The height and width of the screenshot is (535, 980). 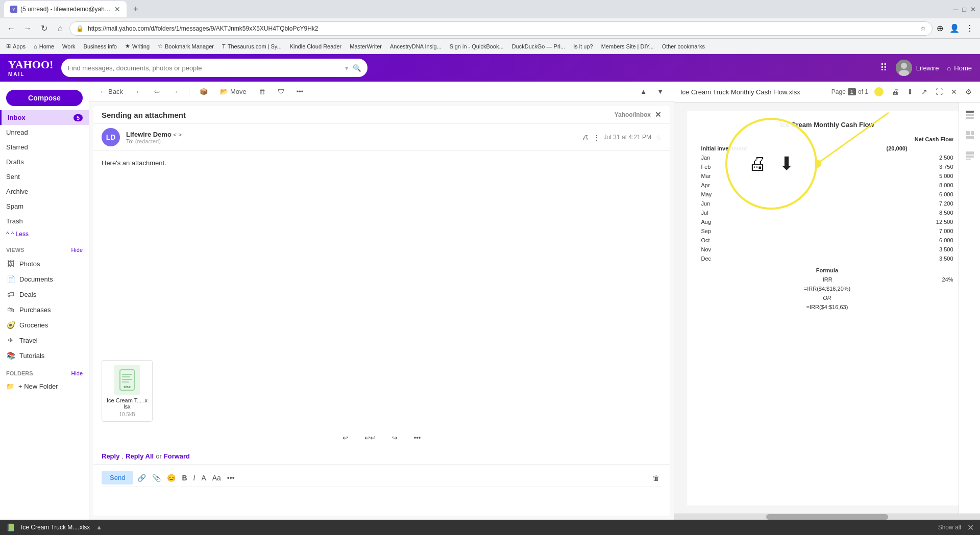 I want to click on header-home-btn: ⌂ Home, so click(x=960, y=68).